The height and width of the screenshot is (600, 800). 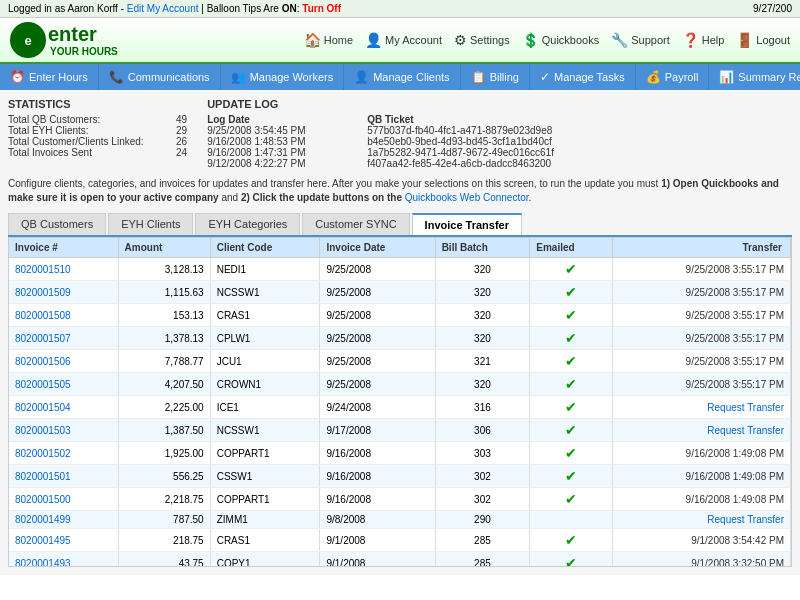 What do you see at coordinates (64, 384) in the screenshot?
I see `invoice-number: 8020001505` at bounding box center [64, 384].